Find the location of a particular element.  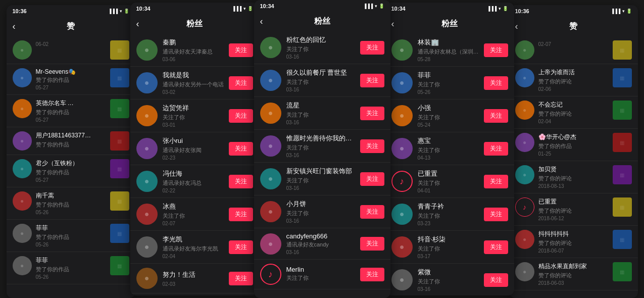

notif-item: ● 加贝贤 赞了你的评论 2018-08-13 ▦ is located at coordinates (574, 177).